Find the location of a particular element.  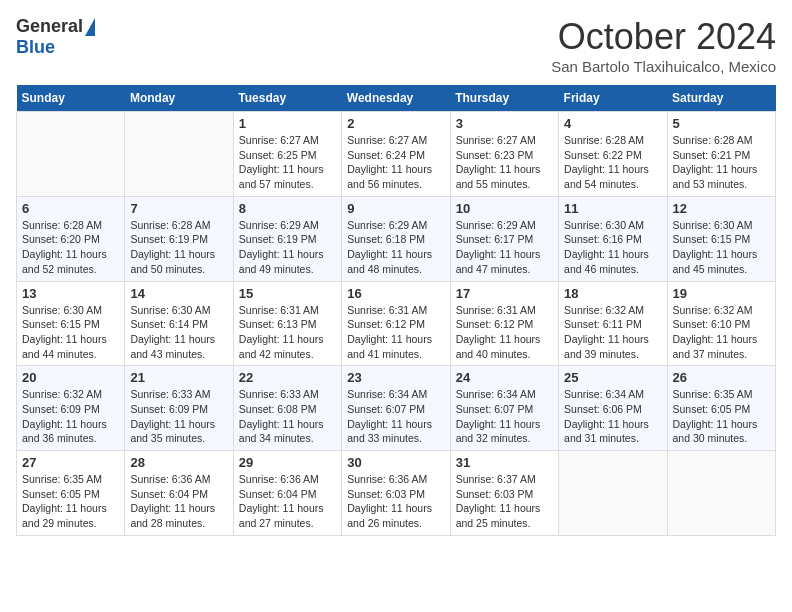

location-title: San Bartolo Tlaxihuicalco, Mexico is located at coordinates (664, 66).